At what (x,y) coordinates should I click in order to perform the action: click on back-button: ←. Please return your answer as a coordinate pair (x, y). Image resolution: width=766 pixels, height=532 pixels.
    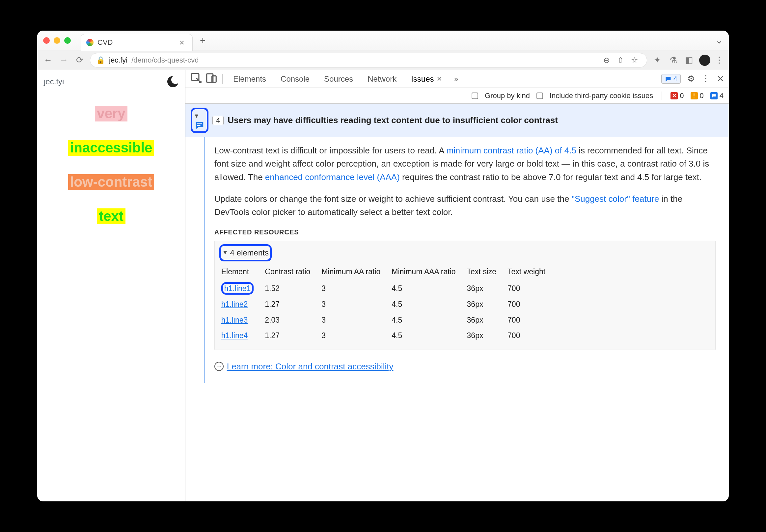
    Looking at the image, I should click on (48, 60).